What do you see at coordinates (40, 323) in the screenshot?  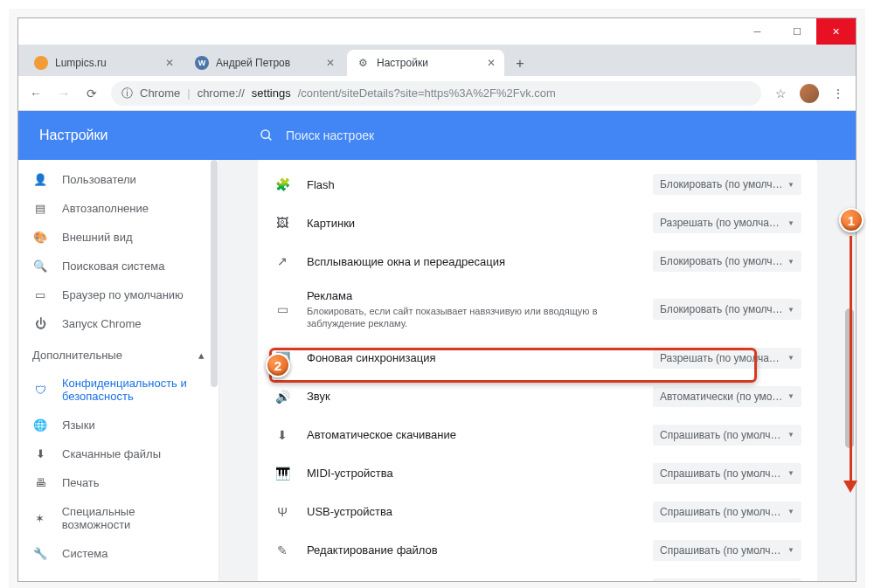 I see `power-icon: ⏻` at bounding box center [40, 323].